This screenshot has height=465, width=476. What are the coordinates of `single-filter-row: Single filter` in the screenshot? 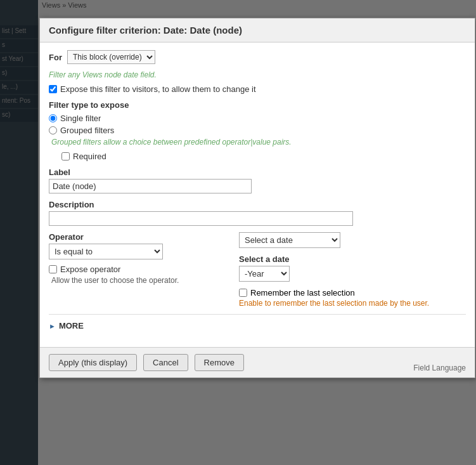 It's located at (257, 118).